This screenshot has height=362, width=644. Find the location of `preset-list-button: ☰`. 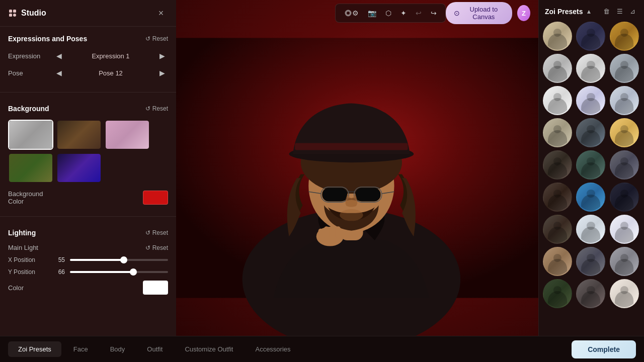

preset-list-button: ☰ is located at coordinates (620, 11).